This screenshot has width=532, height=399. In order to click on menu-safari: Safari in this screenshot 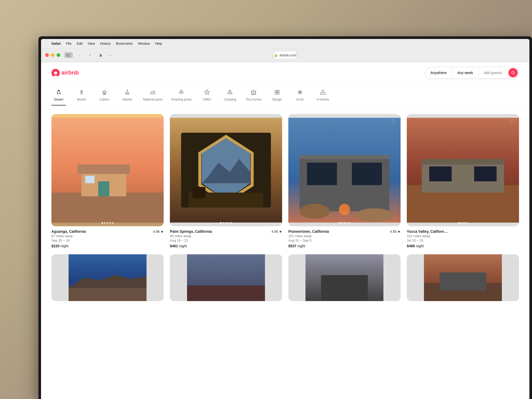, I will do `click(56, 44)`.